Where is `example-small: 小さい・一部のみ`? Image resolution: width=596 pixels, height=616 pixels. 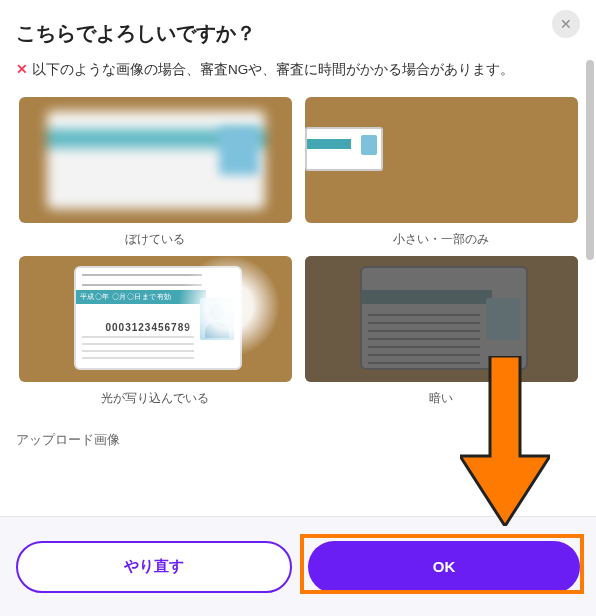 example-small: 小さい・一部のみ is located at coordinates (441, 172).